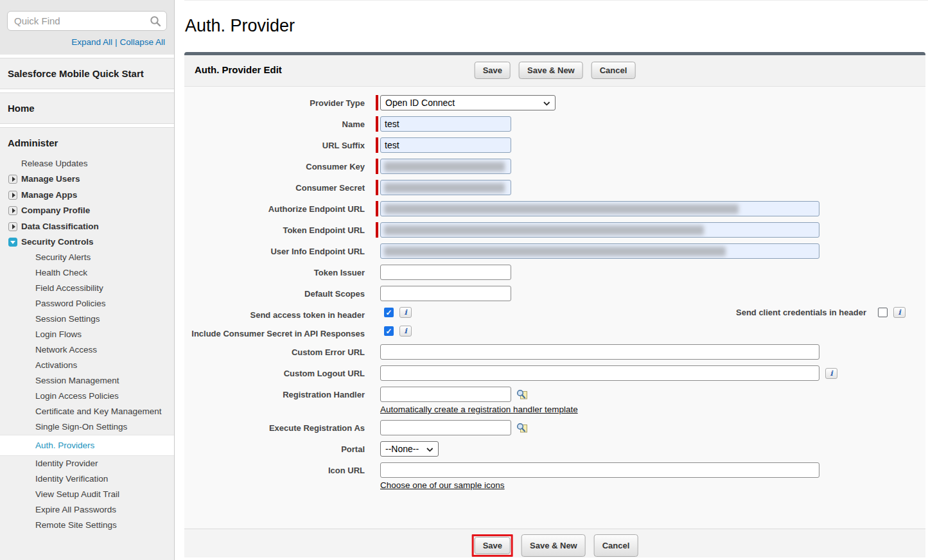 The width and height of the screenshot is (928, 560). What do you see at coordinates (410, 449) in the screenshot?
I see `portal-select: --None--` at bounding box center [410, 449].